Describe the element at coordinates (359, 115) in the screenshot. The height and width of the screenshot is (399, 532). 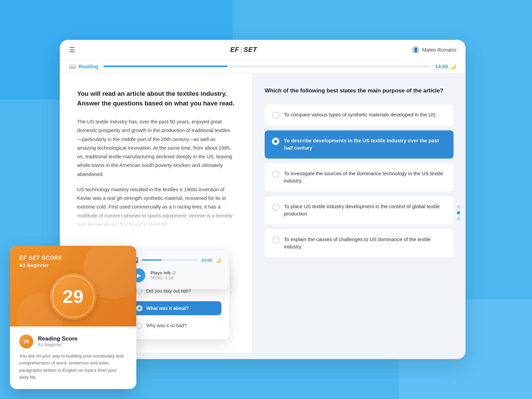
I see `option-1: To compare various types of synthetic ma…` at that location.